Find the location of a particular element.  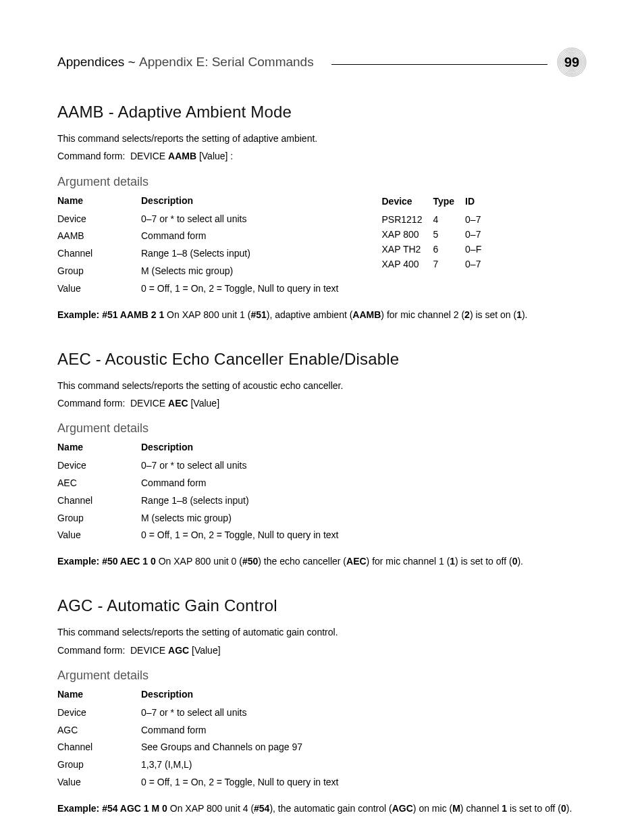

table-row: AAMBCommand form is located at coordinates (207, 236).